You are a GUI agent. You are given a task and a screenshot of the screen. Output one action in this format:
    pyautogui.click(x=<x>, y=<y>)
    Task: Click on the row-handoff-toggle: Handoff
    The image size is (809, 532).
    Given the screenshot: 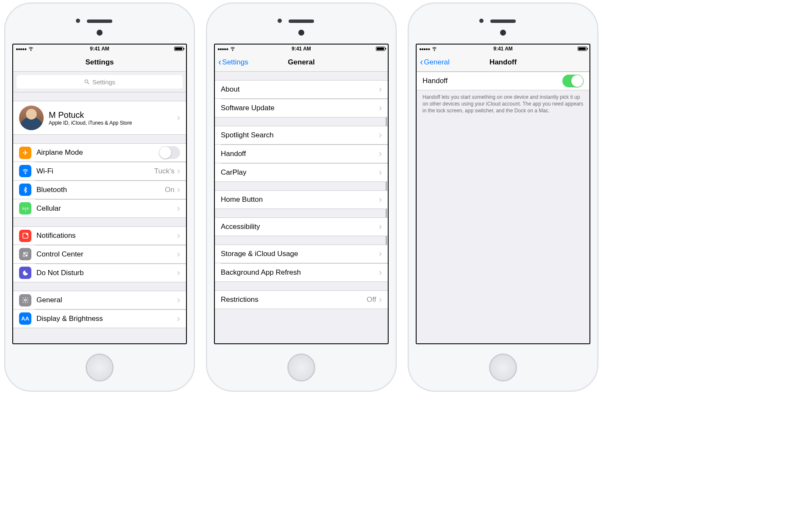 What is the action you would take?
    pyautogui.click(x=503, y=81)
    